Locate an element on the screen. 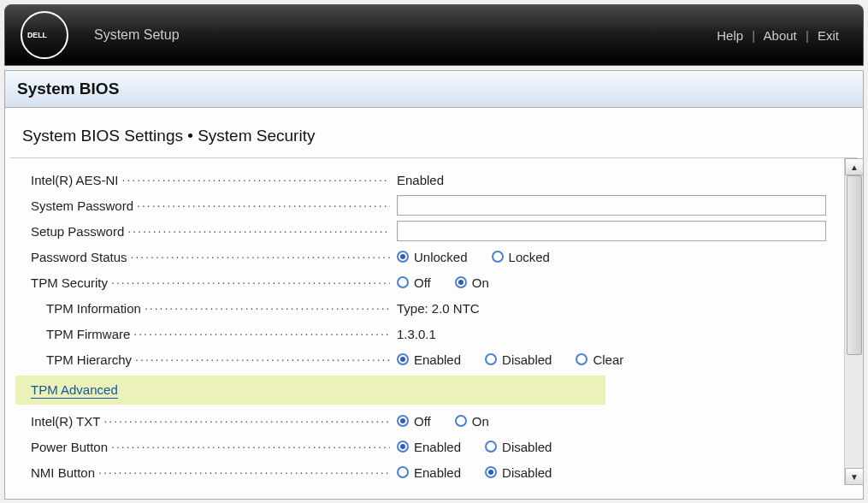  radio-tpm-hierarchy-enabled: Enabled is located at coordinates (429, 359).